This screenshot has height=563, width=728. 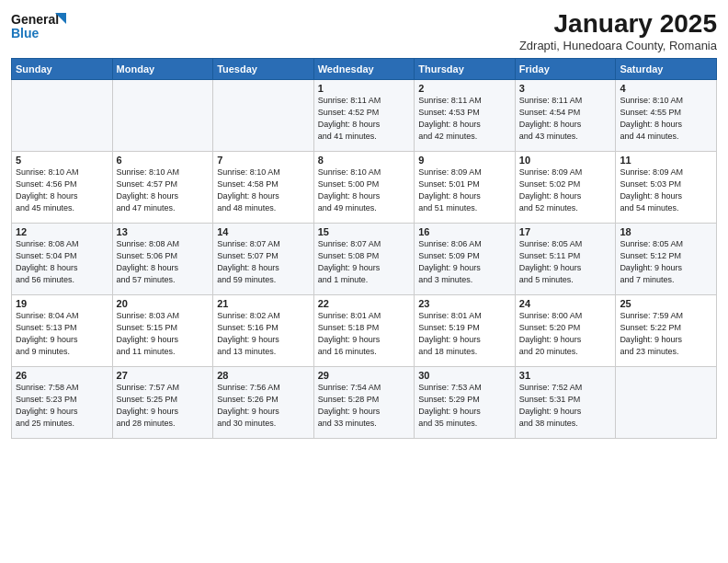 What do you see at coordinates (364, 31) in the screenshot?
I see `header: GeneralBlue January 2025 Zdrapti, Hunedo…` at bounding box center [364, 31].